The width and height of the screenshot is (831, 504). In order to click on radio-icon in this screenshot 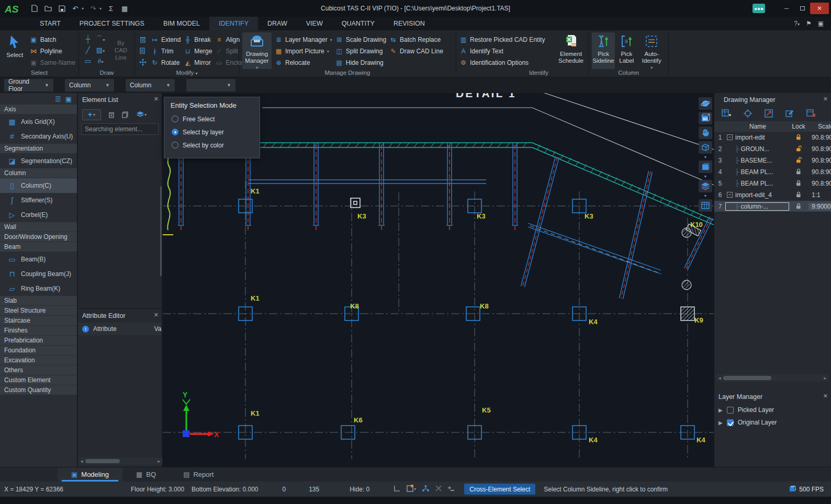, I will do `click(175, 145)`.